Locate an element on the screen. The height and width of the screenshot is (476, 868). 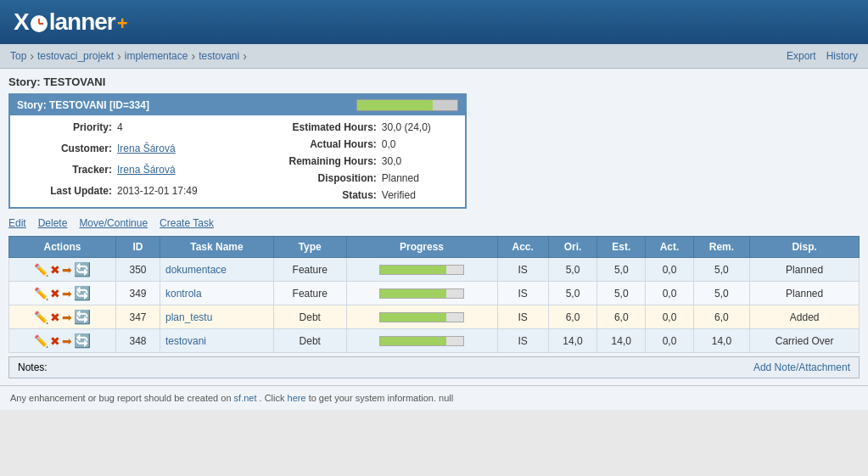
disp-value: Planned is located at coordinates (420, 178).